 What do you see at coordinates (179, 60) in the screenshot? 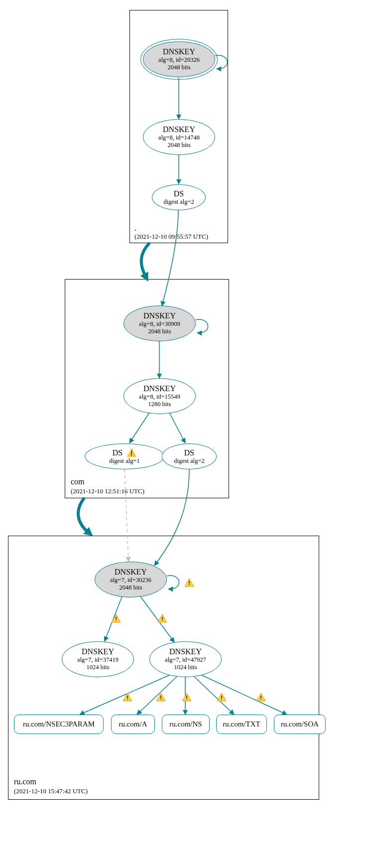
I see `node-sub: alg=8, id=20326` at bounding box center [179, 60].